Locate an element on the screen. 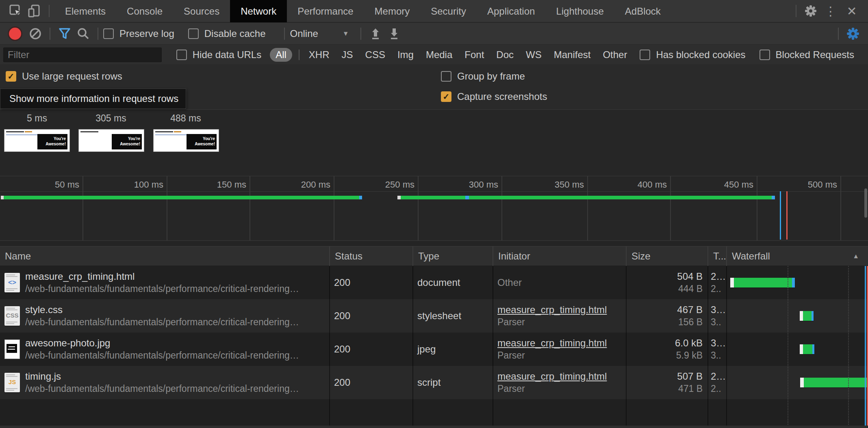 The image size is (868, 428). devtools-tabbar: Elements Console Sources Network Perform… is located at coordinates (434, 11).